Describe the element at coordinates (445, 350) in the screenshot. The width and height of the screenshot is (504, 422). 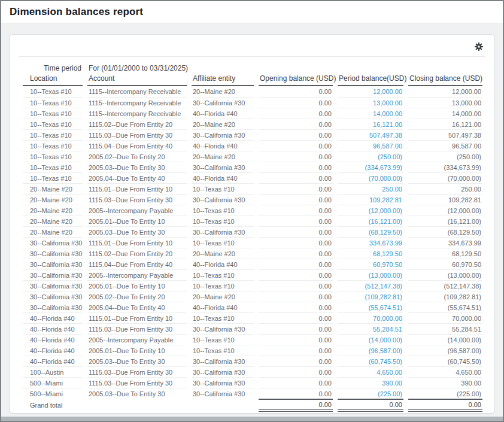
I see `closing-balance-cell: (96,587.00)` at that location.